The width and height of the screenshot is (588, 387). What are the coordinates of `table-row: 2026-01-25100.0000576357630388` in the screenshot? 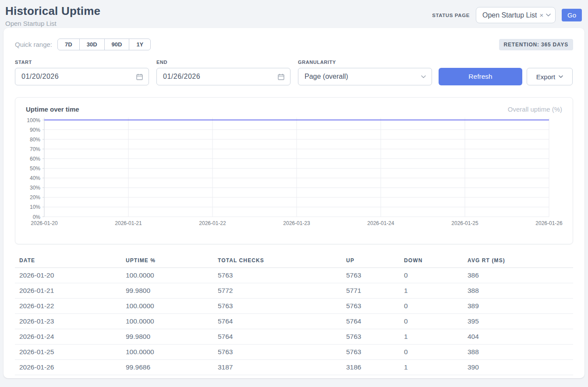 It's located at (294, 352).